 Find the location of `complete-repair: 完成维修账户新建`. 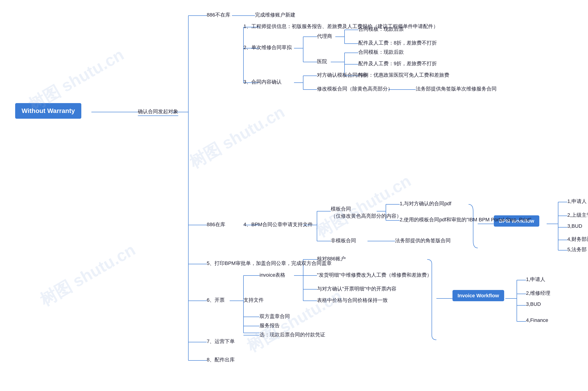

complete-repair: 完成维修账户新建 is located at coordinates (275, 15).